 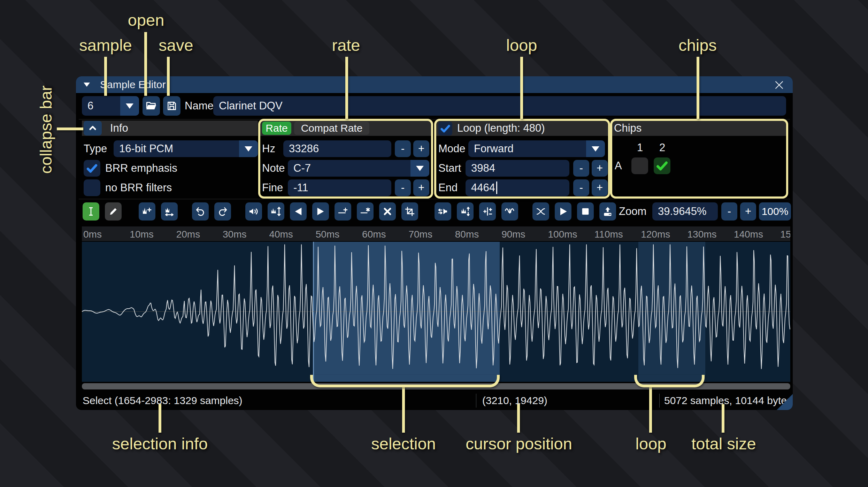 What do you see at coordinates (404, 444) in the screenshot?
I see `annotation-label-selection: selection` at bounding box center [404, 444].